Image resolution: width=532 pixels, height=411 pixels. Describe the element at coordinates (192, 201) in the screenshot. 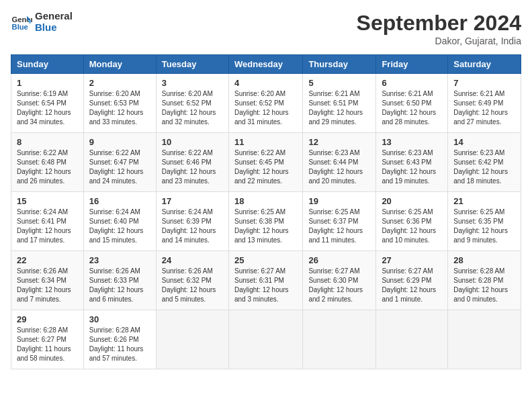

I see `day-number: 17` at that location.